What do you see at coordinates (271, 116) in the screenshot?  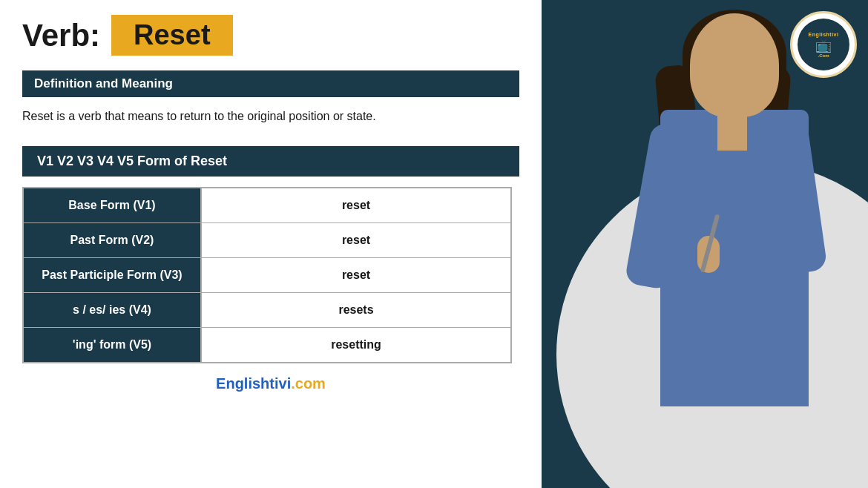 I see `definition-text: Reset is a verb that means to return to …` at bounding box center [271, 116].